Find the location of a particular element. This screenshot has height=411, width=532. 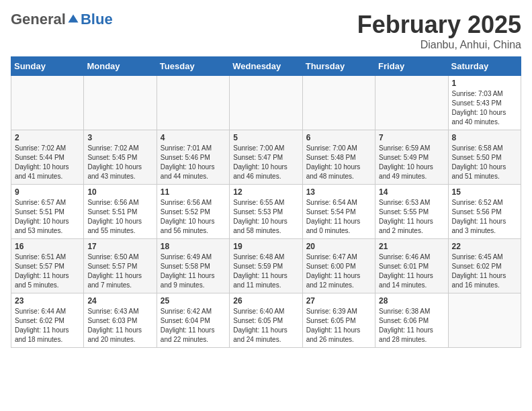

calendar-day-cell: 27Sunrise: 6:39 AM Sunset: 6:05 PM Dayli… is located at coordinates (339, 321).